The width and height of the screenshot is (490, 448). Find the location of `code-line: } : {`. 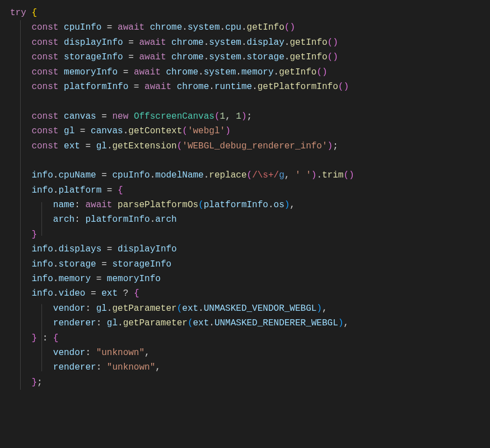

code-line: } : { is located at coordinates (245, 338).